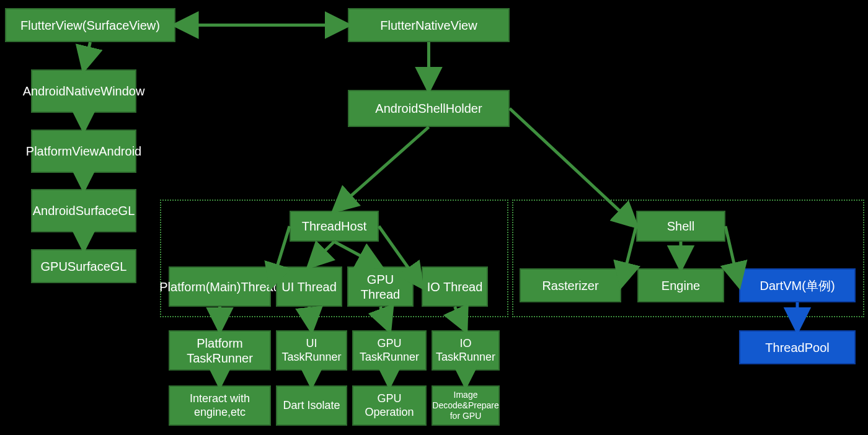  Describe the element at coordinates (219, 405) in the screenshot. I see `node-interact-engine: Interact with engine,etc` at that location.